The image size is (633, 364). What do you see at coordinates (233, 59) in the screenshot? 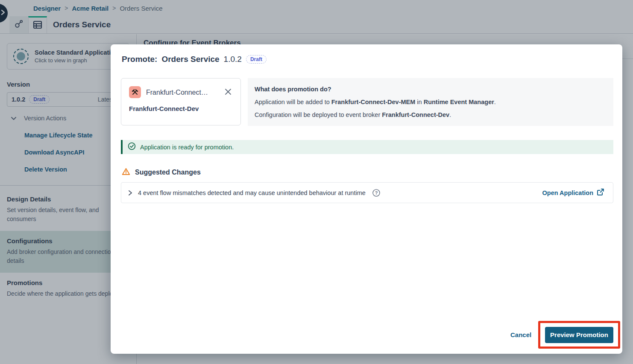
I see `modal-version: 1.0.2` at bounding box center [233, 59].